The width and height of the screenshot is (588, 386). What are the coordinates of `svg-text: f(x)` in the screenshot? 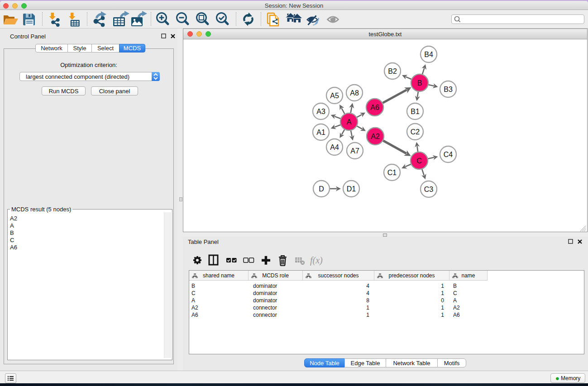 It's located at (316, 261).